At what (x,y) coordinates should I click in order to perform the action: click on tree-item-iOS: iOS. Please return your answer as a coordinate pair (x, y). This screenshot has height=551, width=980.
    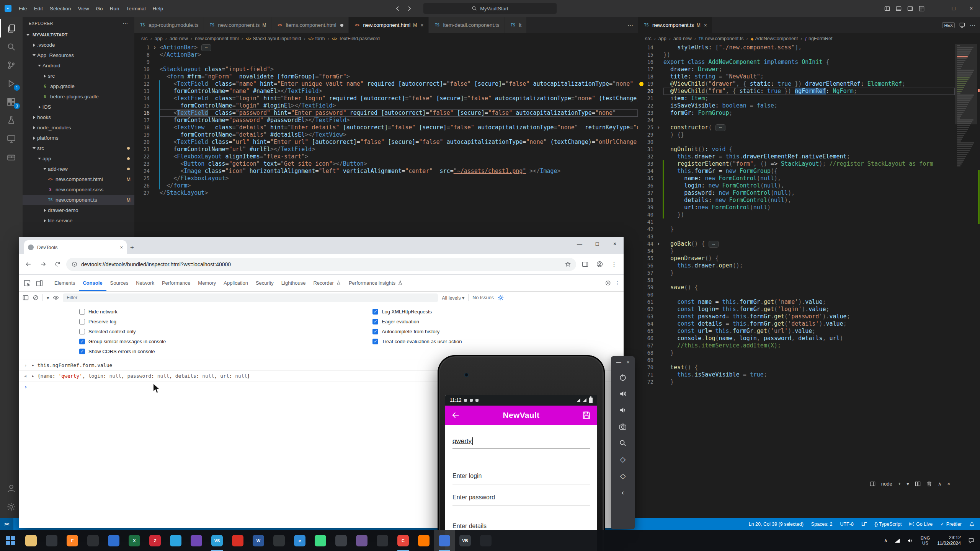
    Looking at the image, I should click on (78, 107).